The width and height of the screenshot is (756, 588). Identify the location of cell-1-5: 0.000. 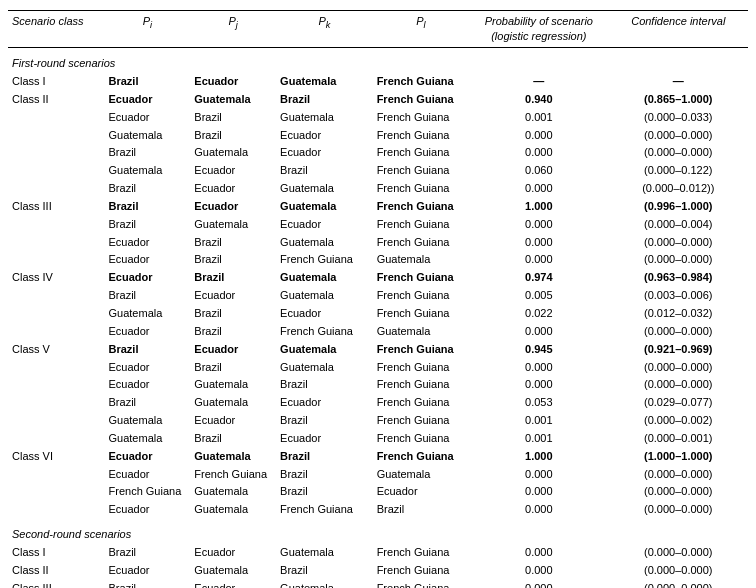
(538, 570).